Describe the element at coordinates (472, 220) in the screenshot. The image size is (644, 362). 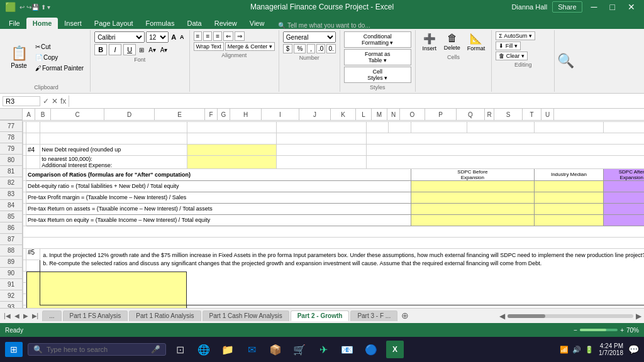
I see `cell-85-before` at that location.